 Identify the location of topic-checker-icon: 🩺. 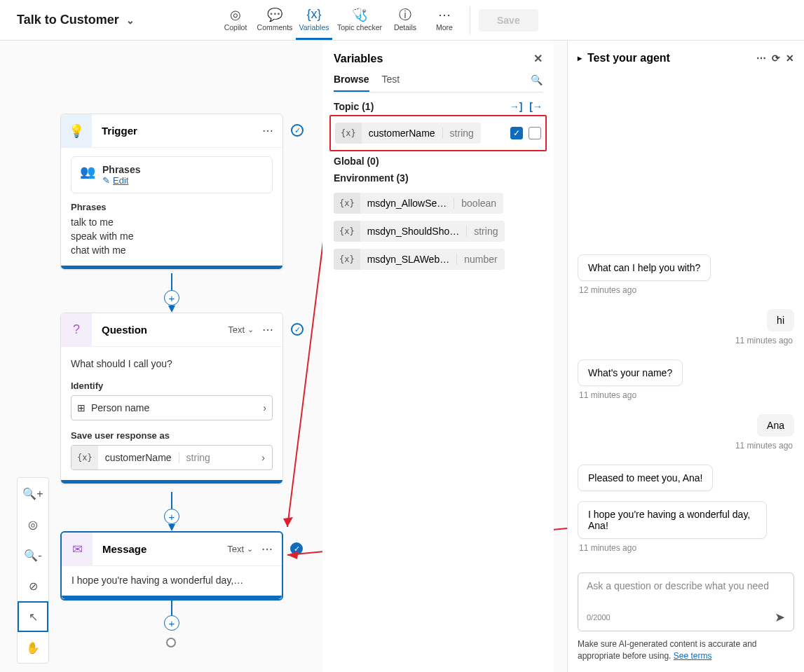
(360, 15).